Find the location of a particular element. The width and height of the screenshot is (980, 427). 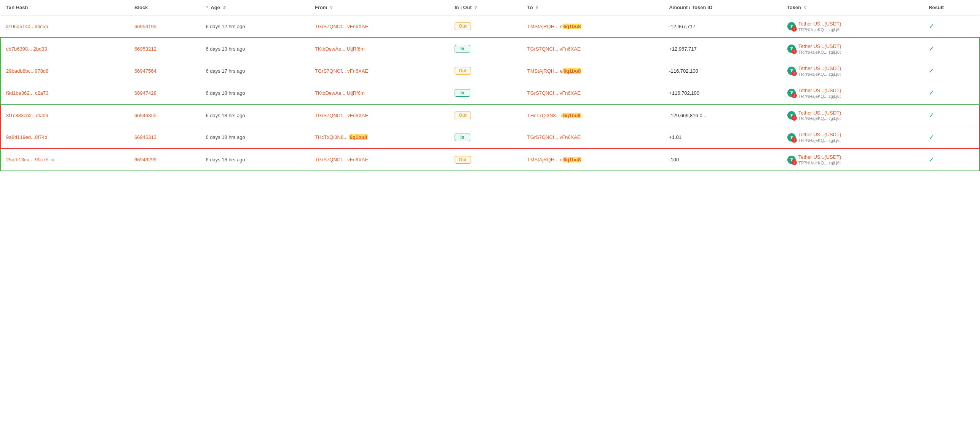

to-filter-icon: ⊽ is located at coordinates (537, 8).